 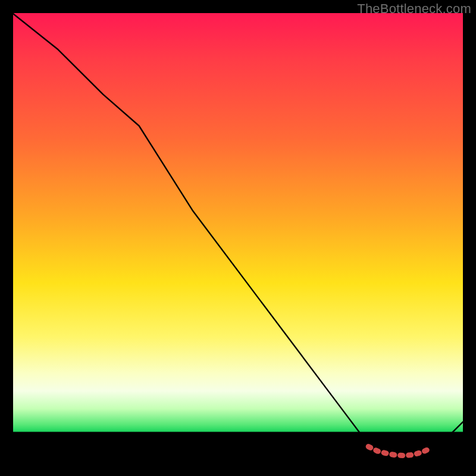 I want to click on optimum-marker-path, so click(x=400, y=451).